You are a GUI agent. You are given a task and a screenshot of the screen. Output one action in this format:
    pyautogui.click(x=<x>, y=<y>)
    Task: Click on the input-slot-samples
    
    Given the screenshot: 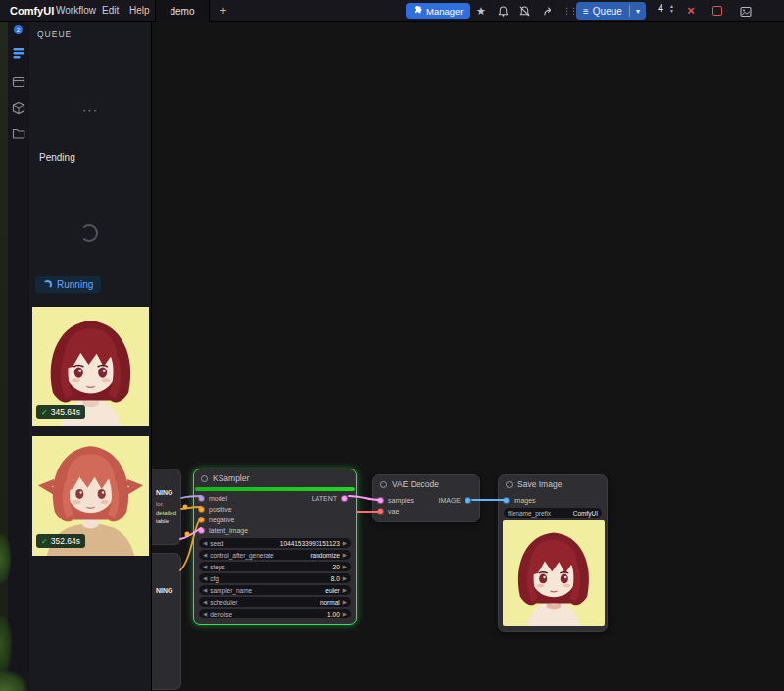 What is the action you would take?
    pyautogui.click(x=380, y=500)
    